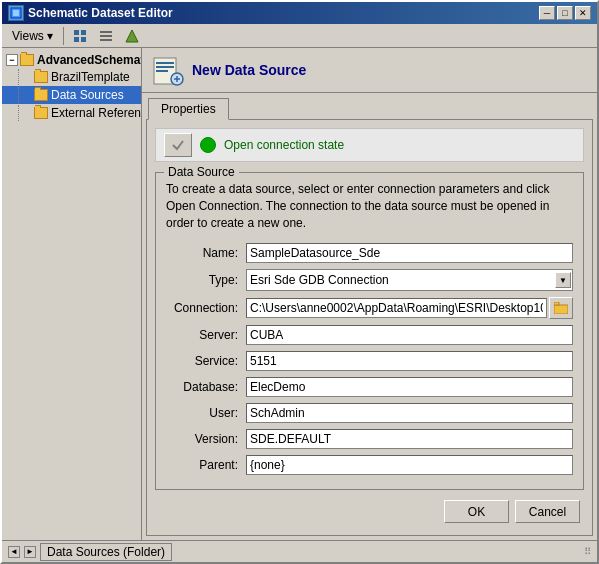 The height and width of the screenshot is (564, 599). I want to click on title-bar-left: Schematic Dataset Editor, so click(90, 13).